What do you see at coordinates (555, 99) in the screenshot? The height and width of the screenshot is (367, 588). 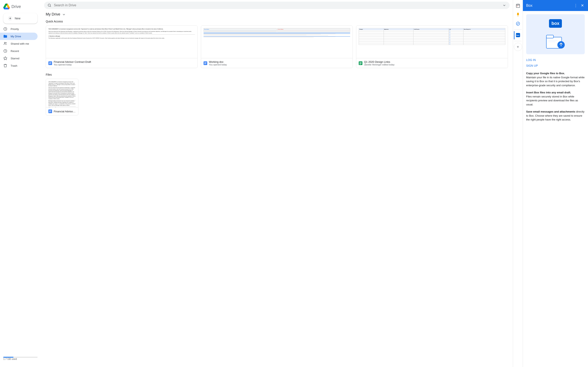 I see `panel-feature-1: Insert Box files into any email draft. F…` at bounding box center [555, 99].